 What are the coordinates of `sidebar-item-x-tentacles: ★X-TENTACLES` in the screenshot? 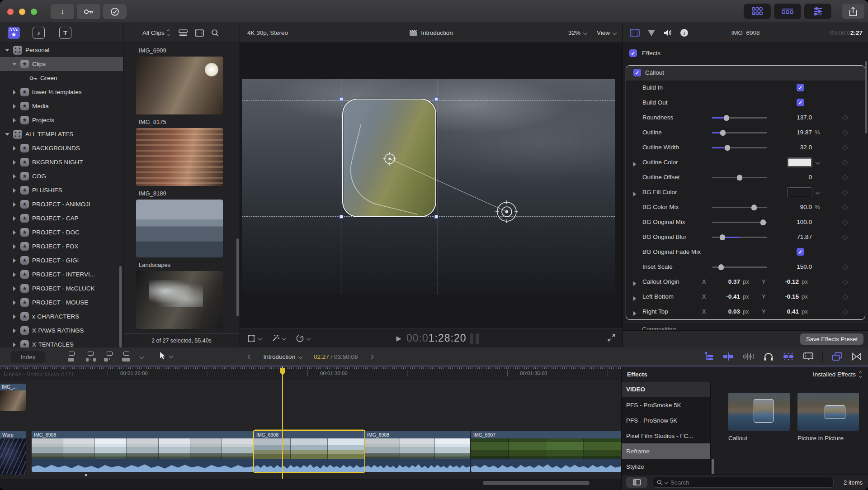 It's located at (61, 343).